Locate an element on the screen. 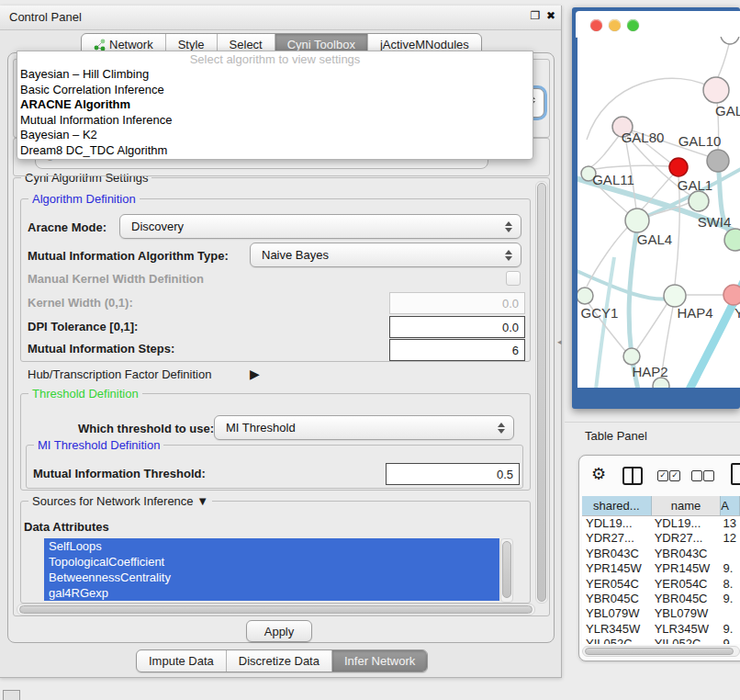 This screenshot has height=700, width=740. algorithm-dropdown-popup: Select algorithm to view settings Bayesi… is located at coordinates (275, 105).